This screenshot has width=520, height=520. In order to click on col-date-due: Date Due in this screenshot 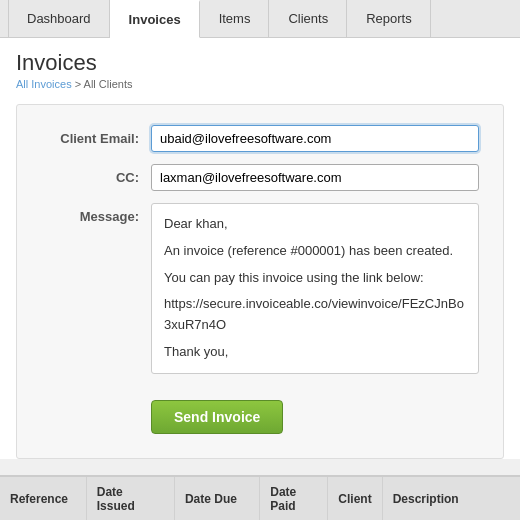, I will do `click(216, 498)`.